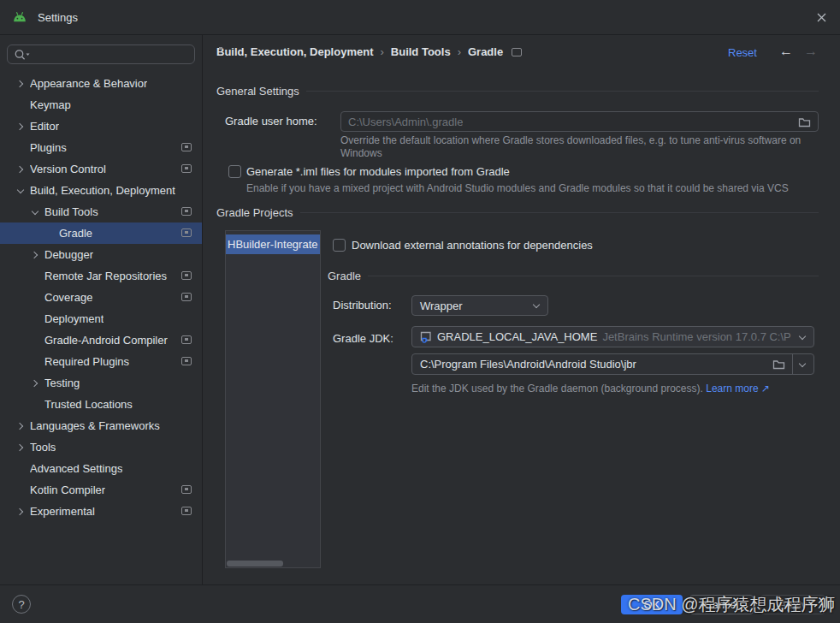 The width and height of the screenshot is (840, 623). What do you see at coordinates (722, 604) in the screenshot?
I see `cancel-button: Cancel` at bounding box center [722, 604].